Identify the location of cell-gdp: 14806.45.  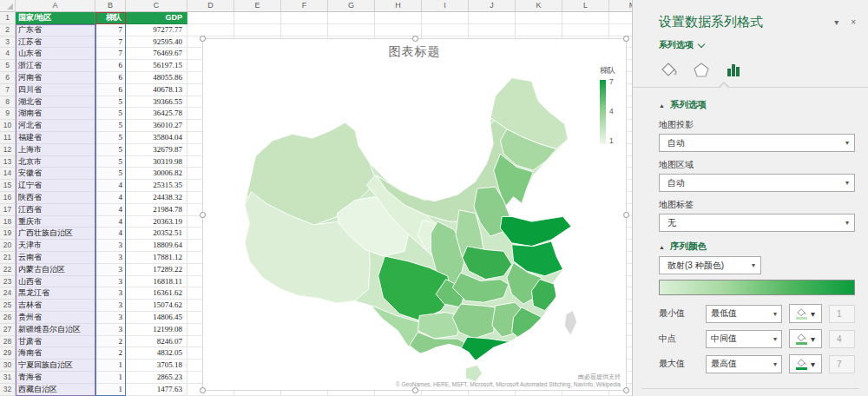
(156, 318).